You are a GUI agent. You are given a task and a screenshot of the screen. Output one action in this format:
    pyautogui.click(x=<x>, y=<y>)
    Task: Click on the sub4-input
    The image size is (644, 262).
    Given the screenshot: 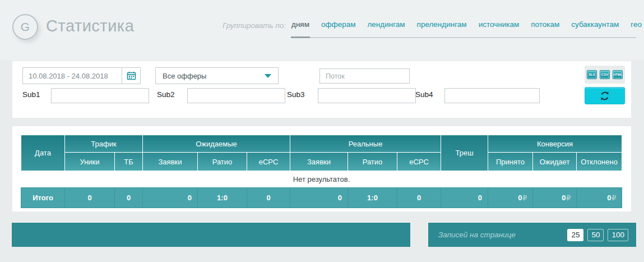 What is the action you would take?
    pyautogui.click(x=492, y=95)
    